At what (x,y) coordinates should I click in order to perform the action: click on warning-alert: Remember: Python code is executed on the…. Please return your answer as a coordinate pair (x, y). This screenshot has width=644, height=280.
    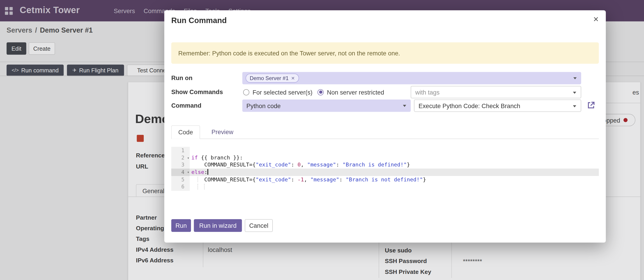
    Looking at the image, I should click on (385, 53).